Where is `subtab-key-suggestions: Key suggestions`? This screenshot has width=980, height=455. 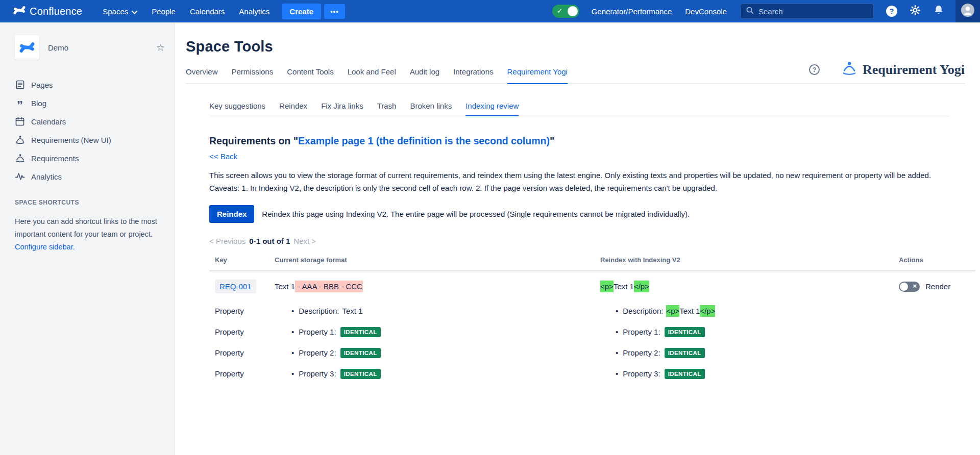 subtab-key-suggestions: Key suggestions is located at coordinates (237, 109).